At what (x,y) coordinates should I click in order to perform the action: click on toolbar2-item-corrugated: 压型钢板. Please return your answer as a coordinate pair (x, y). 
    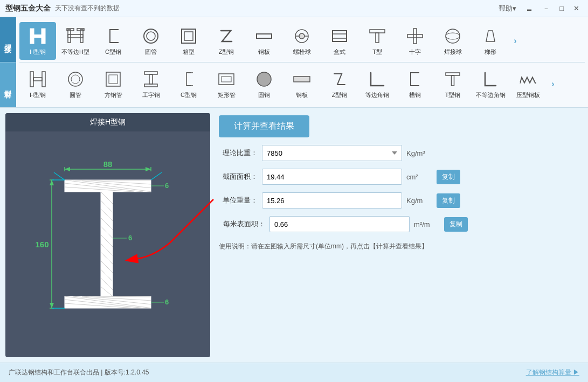
    Looking at the image, I should click on (528, 84).